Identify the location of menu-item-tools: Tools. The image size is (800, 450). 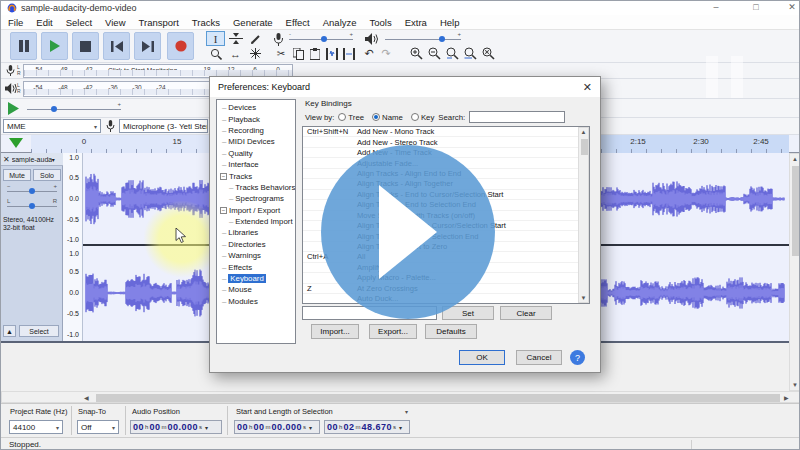
(381, 22).